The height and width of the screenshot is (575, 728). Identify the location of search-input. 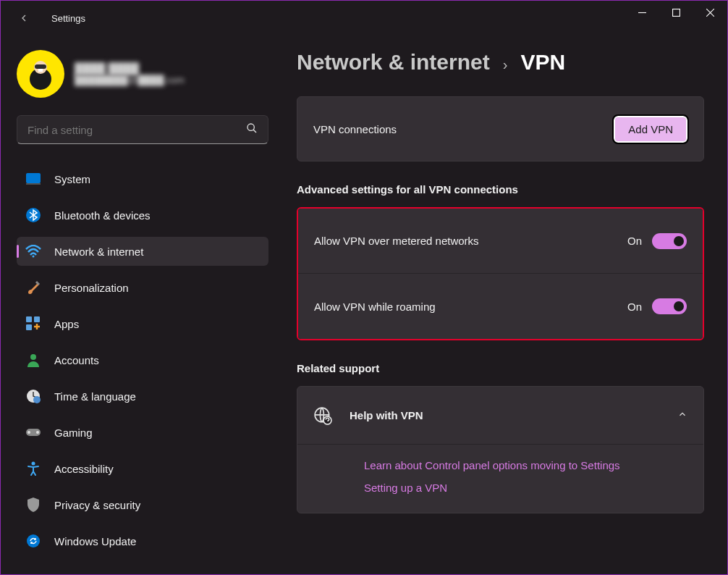
(137, 130).